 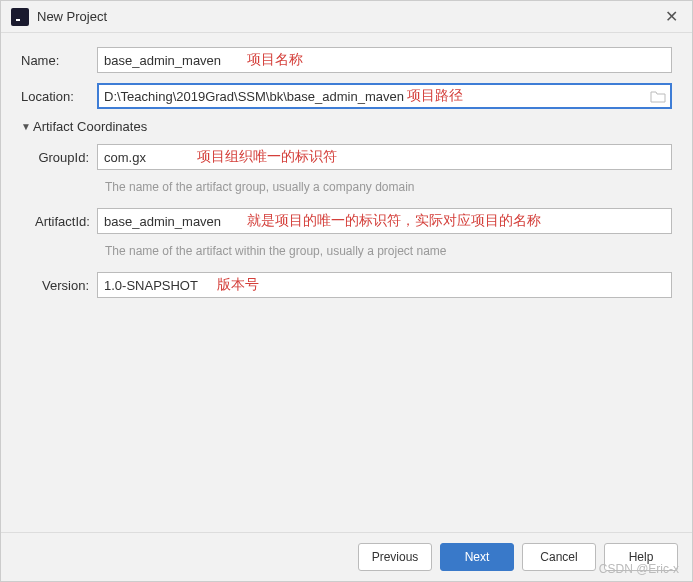 I want to click on browse-folder-icon, so click(x=658, y=96).